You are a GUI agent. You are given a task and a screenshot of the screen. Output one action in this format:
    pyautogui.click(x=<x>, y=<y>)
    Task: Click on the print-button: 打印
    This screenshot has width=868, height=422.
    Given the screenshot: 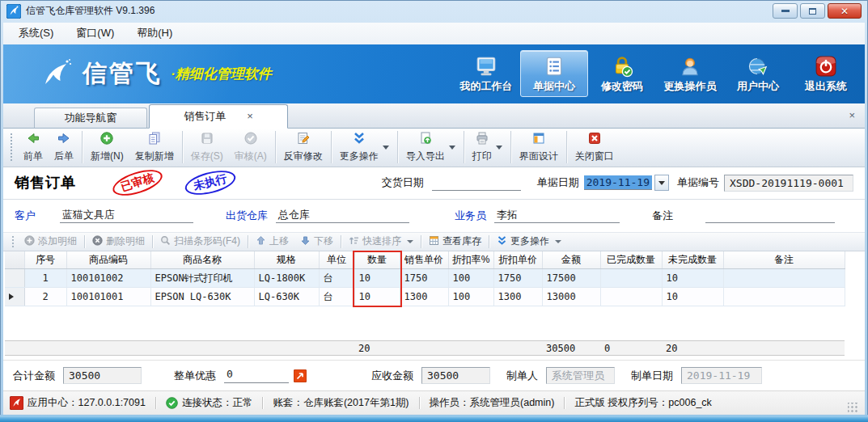 What is the action you would take?
    pyautogui.click(x=487, y=147)
    